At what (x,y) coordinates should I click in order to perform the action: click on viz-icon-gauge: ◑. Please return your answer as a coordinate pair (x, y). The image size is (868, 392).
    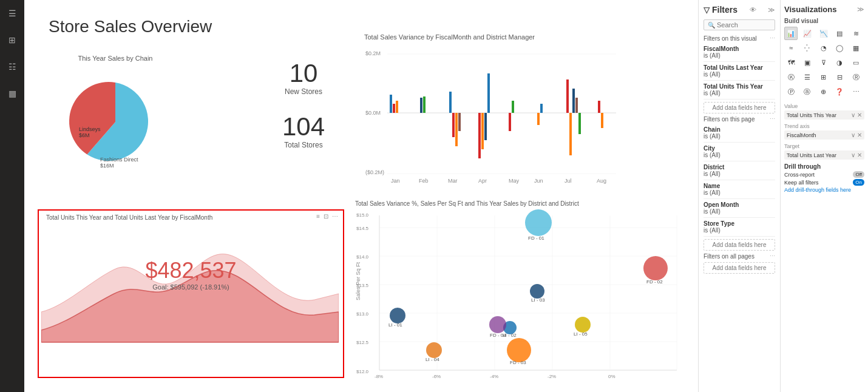
    Looking at the image, I should click on (839, 63).